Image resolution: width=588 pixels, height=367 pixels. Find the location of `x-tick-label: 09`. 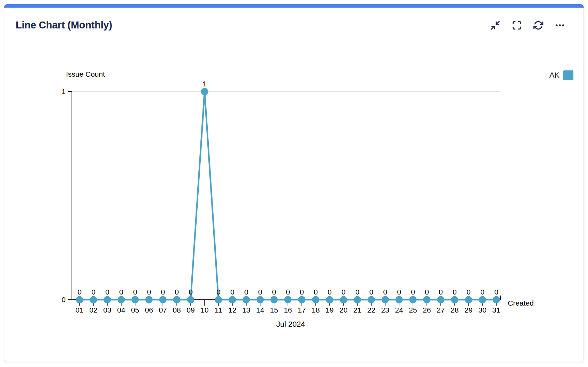

x-tick-label: 09 is located at coordinates (190, 310).